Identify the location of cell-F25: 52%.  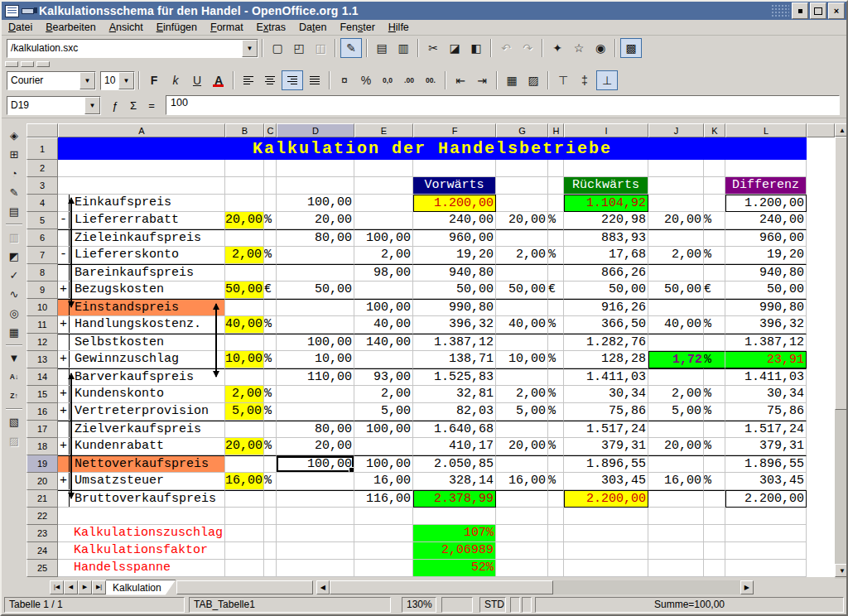
(455, 568).